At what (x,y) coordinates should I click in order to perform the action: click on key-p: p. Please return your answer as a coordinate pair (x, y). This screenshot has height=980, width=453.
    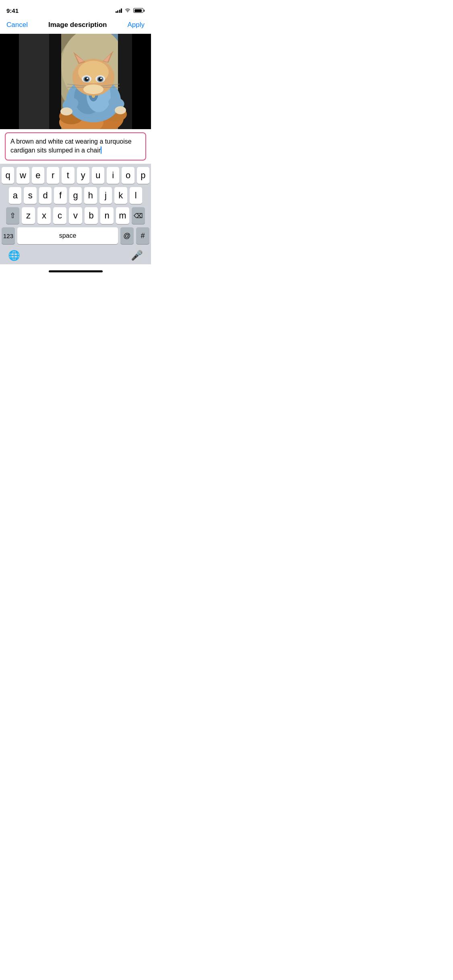
    Looking at the image, I should click on (143, 175).